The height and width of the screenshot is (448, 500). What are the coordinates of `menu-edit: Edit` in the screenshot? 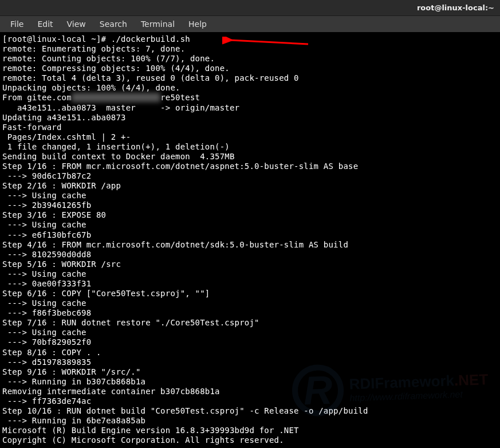 It's located at (45, 24).